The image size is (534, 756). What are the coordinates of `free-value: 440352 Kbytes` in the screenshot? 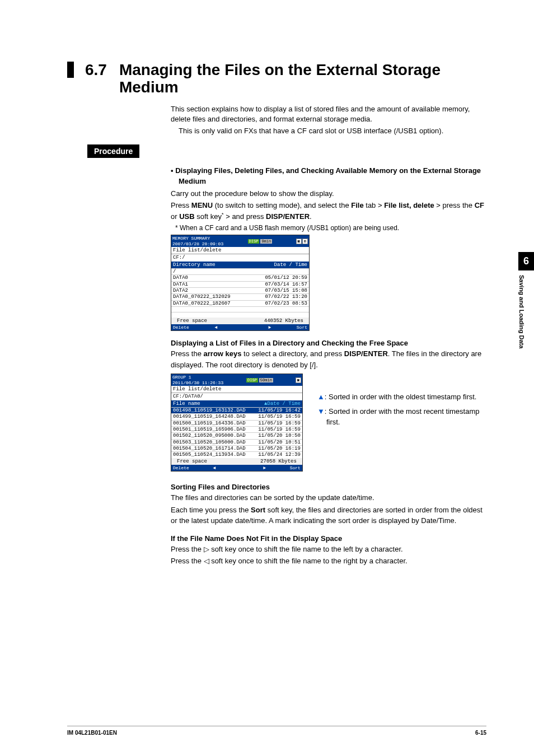 It's located at (284, 321).